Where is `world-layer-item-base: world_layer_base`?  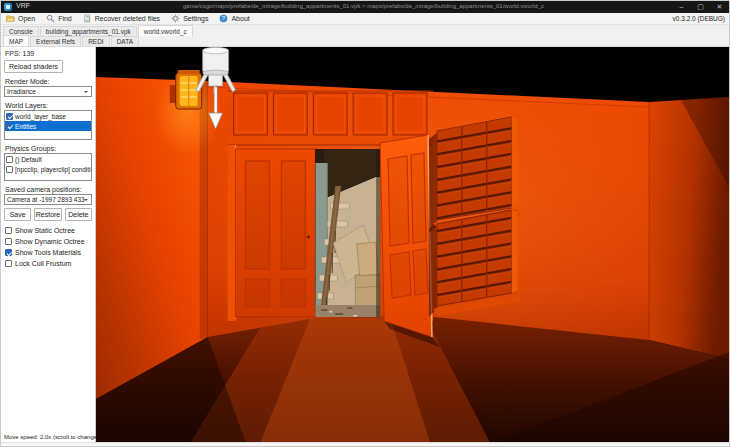
world-layer-item-base: world_layer_base is located at coordinates (48, 116).